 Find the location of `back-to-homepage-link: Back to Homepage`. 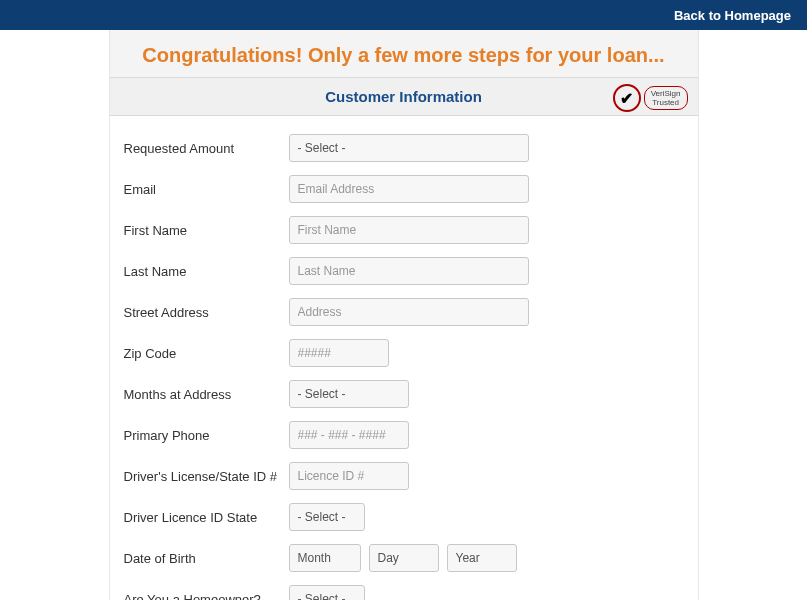

back-to-homepage-link: Back to Homepage is located at coordinates (732, 16).